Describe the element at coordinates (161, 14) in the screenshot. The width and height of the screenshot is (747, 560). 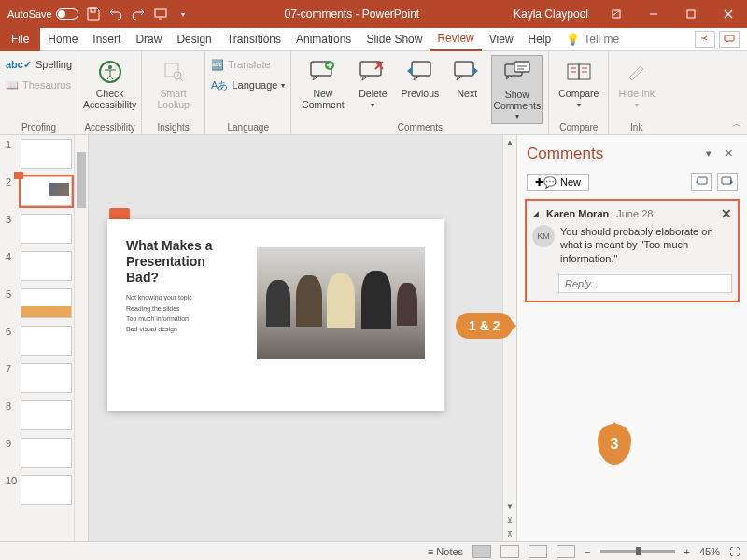
I see `start-from-beginning-icon` at that location.